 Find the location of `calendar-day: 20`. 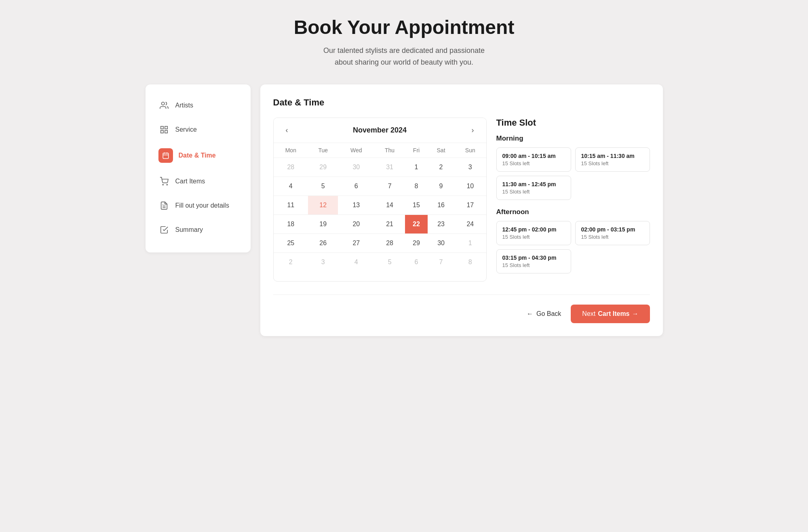

calendar-day: 20 is located at coordinates (356, 224).